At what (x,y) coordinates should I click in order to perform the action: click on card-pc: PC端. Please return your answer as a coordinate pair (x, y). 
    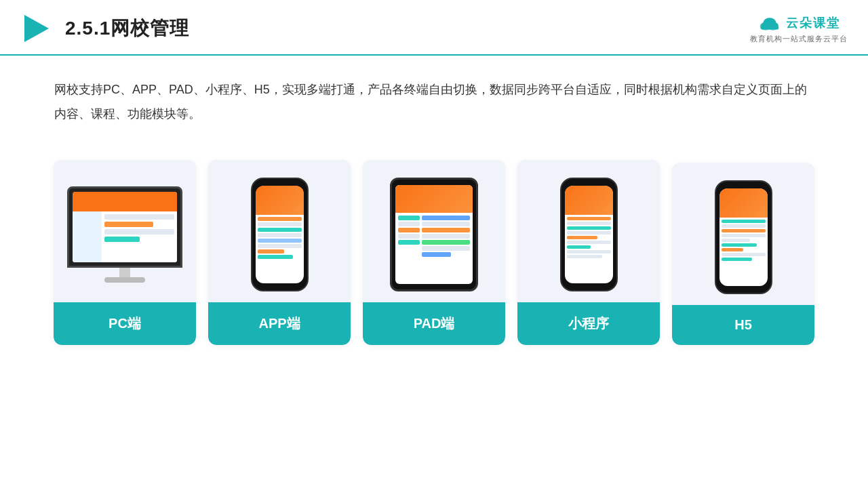
    Looking at the image, I should click on (125, 252).